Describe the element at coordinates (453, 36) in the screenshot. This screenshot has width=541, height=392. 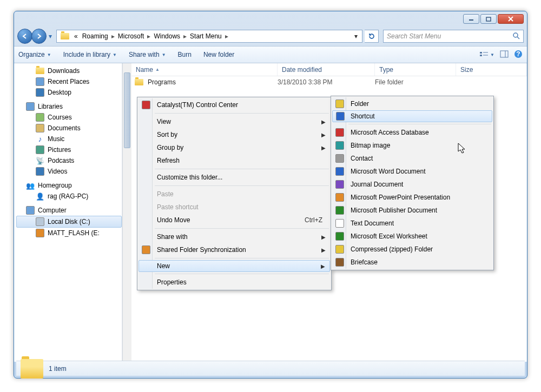
I see `search-input: Search Start Menu` at that location.